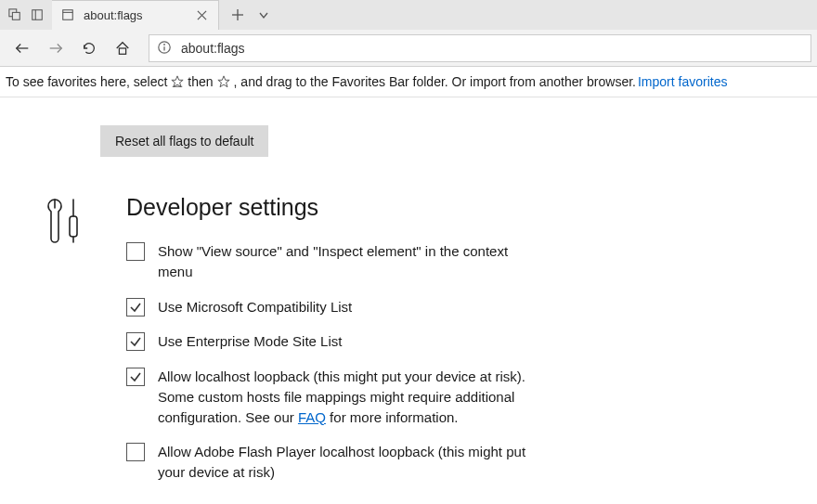 The height and width of the screenshot is (504, 817). I want to click on checkbox-compat-list, so click(136, 307).